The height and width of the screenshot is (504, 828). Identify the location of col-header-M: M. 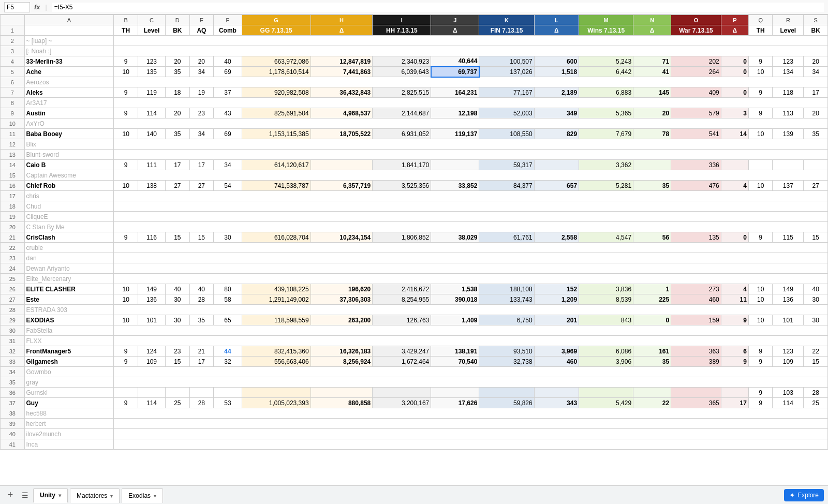
(607, 20).